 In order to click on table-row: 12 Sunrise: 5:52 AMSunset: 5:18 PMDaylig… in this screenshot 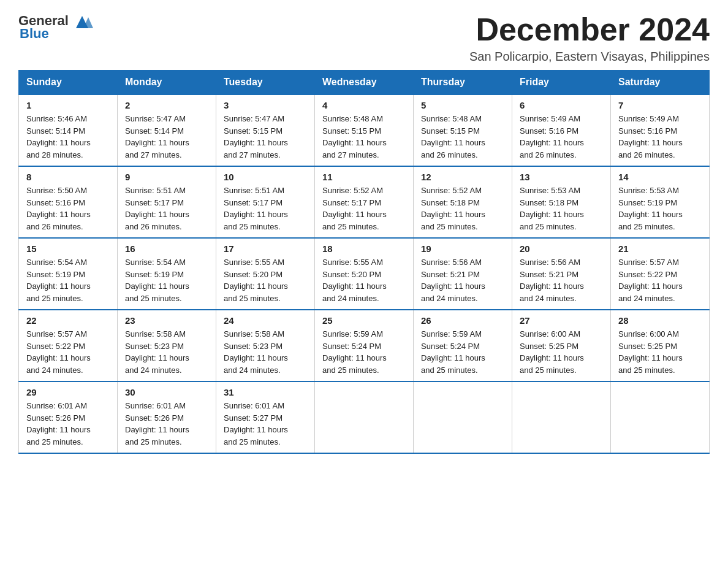, I will do `click(463, 202)`.